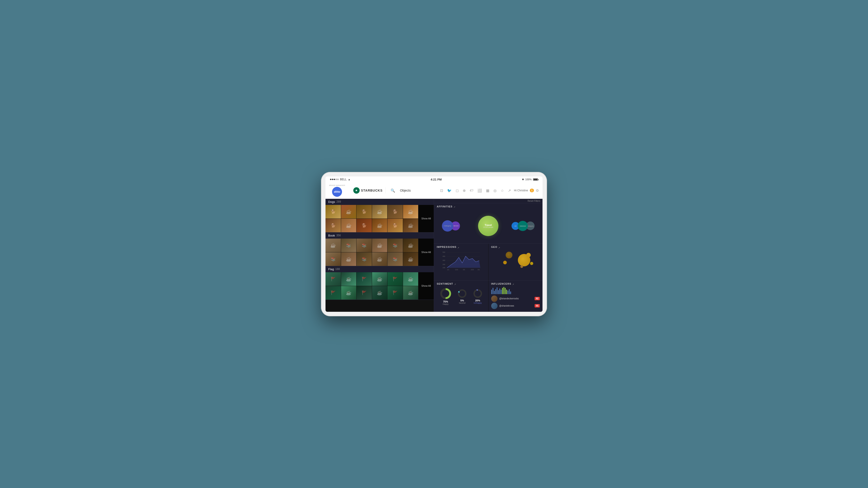  I want to click on top-bar: Reset Filters, so click(488, 201).